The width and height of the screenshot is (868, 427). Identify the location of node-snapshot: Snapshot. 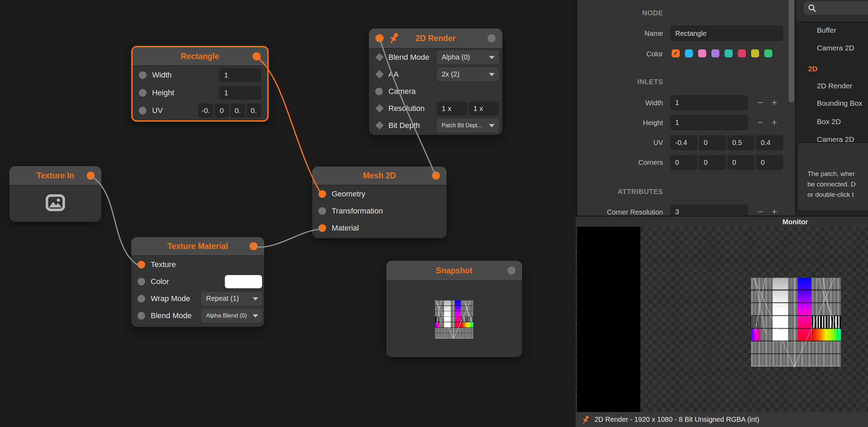
(454, 309).